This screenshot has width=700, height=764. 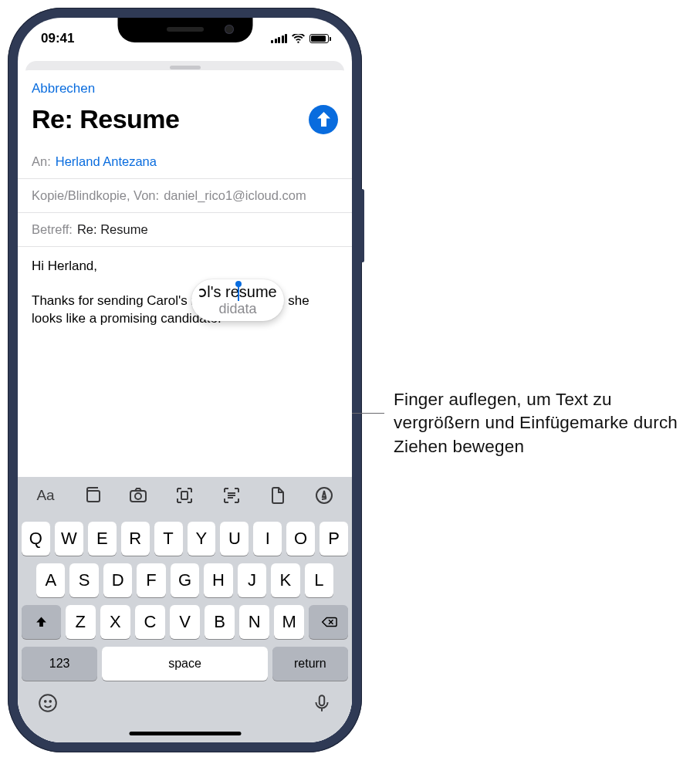 What do you see at coordinates (185, 310) in the screenshot?
I see `body-paragraph: Thanks for sending Carol's resumé I agre…` at bounding box center [185, 310].